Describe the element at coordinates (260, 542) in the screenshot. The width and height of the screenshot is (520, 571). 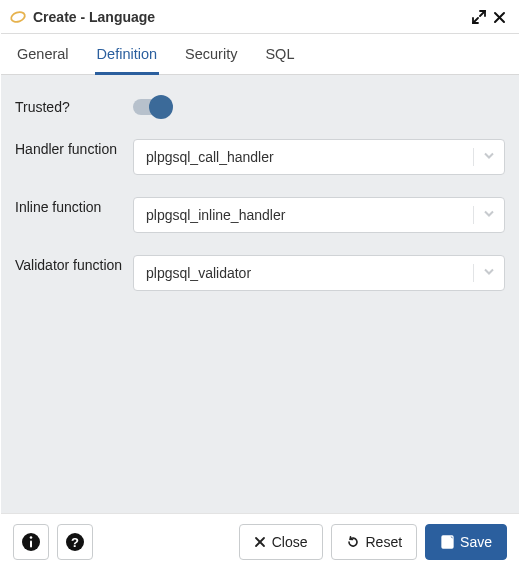
I see `footer: ? Close Reset Save` at that location.